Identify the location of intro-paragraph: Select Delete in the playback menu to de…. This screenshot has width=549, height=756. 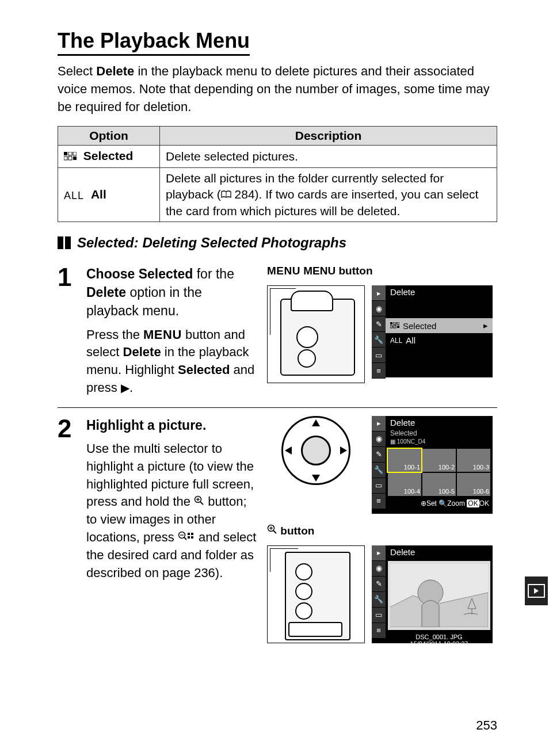
(277, 89).